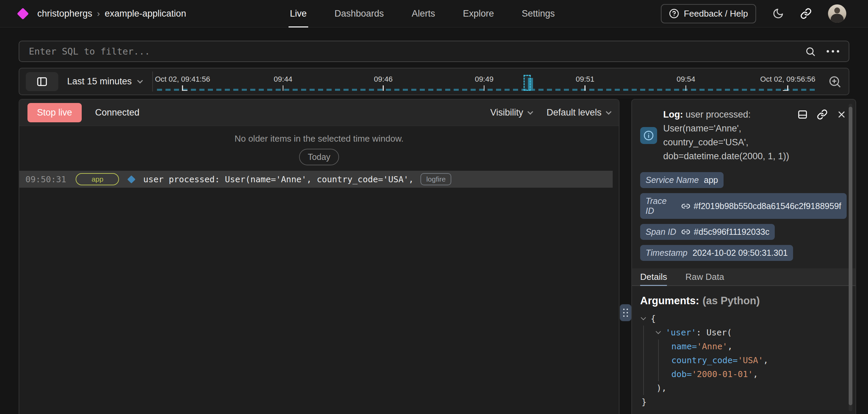 This screenshot has width=868, height=414. Describe the element at coordinates (822, 115) in the screenshot. I see `copy-link-button` at that location.